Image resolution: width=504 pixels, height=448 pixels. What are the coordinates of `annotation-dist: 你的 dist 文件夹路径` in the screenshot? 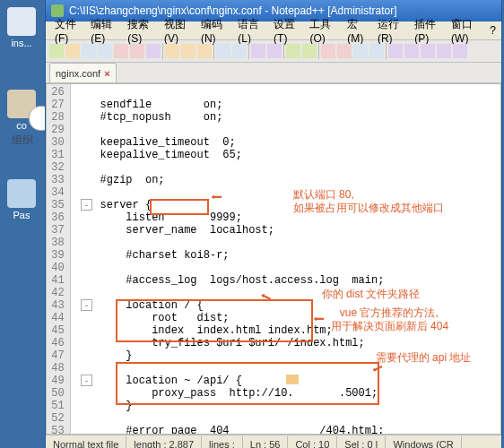 It's located at (371, 294).